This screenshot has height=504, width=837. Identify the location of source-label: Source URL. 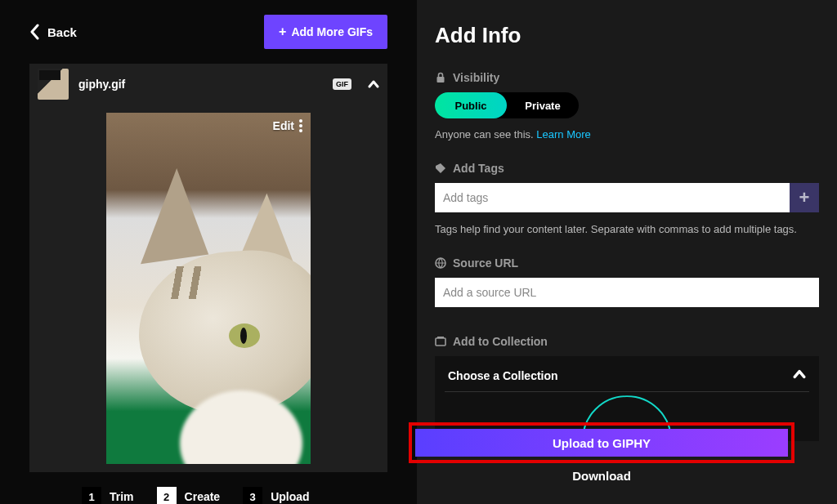
(486, 263).